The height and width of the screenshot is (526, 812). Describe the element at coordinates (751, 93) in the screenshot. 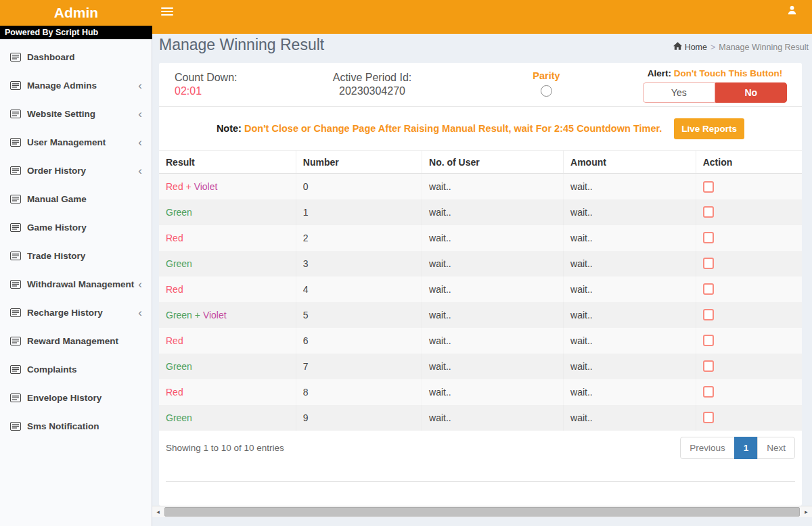

I see `no-button: No` at that location.